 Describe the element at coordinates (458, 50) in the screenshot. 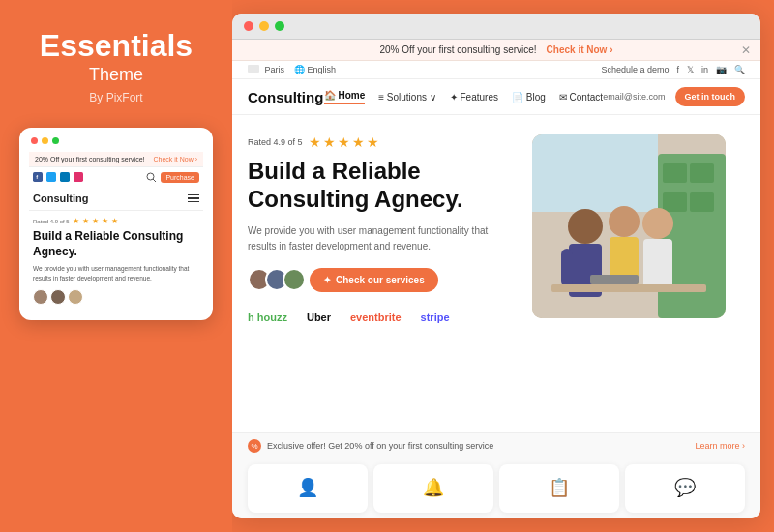

I see `announcement-text: 20% Off your first consulting service!` at that location.